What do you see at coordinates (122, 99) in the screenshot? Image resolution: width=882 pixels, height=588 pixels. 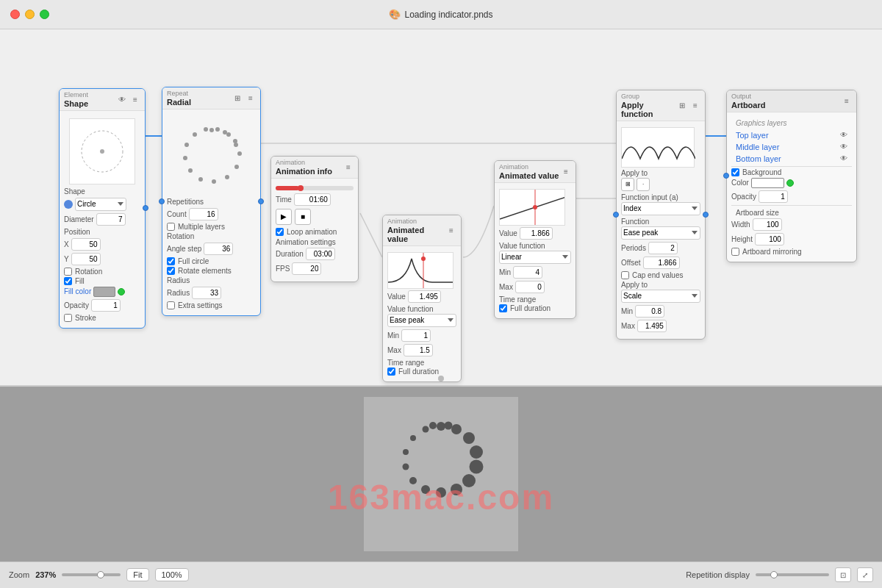 I see `eye-icon: 👁` at bounding box center [122, 99].